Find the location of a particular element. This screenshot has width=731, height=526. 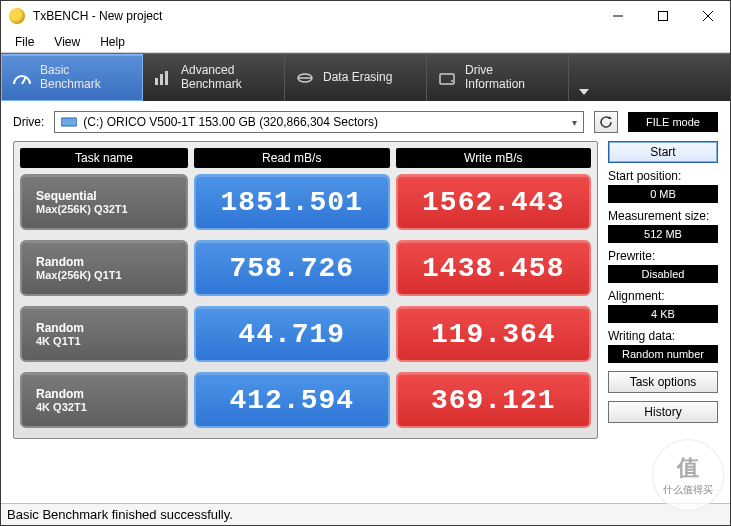

start-position-value: 0 MB is located at coordinates (663, 194).